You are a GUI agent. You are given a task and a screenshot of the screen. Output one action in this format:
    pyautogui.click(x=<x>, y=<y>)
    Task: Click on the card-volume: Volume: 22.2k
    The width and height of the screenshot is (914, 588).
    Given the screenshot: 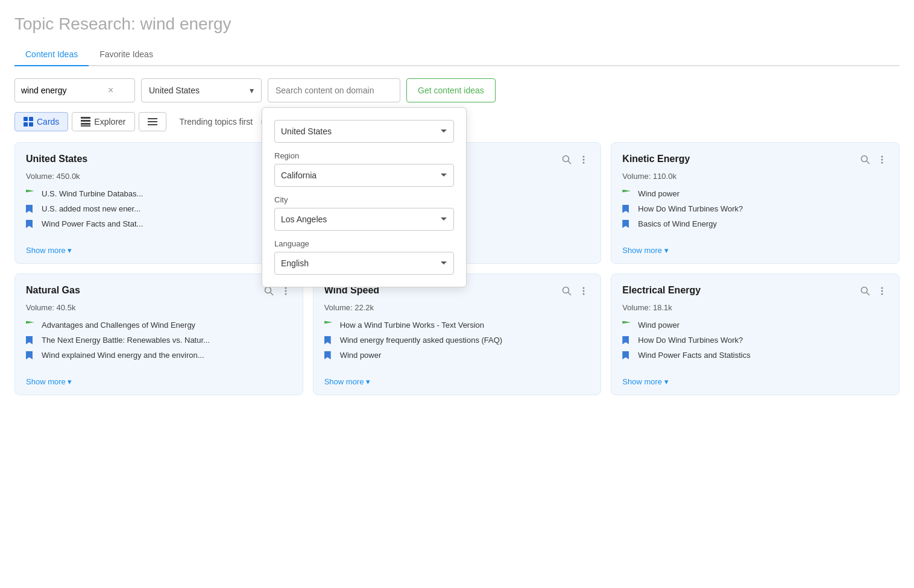 What is the action you would take?
    pyautogui.click(x=457, y=307)
    